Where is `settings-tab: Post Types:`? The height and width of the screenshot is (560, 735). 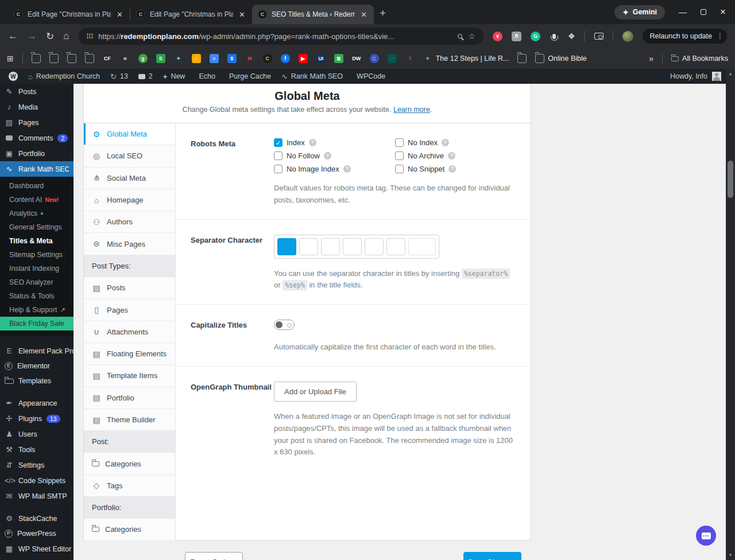 settings-tab: Post Types: is located at coordinates (130, 266).